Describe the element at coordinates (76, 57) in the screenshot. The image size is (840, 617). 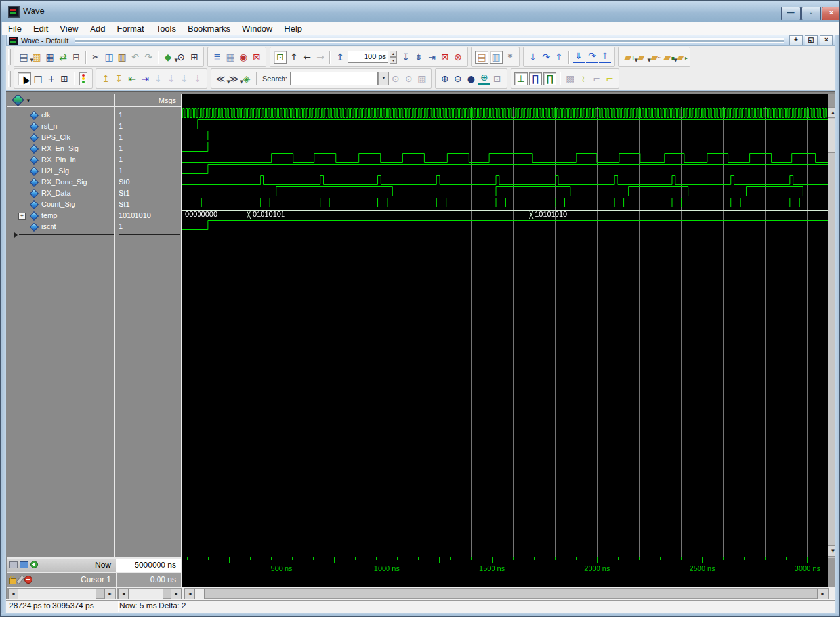
I see `print-icon: ⊟` at that location.